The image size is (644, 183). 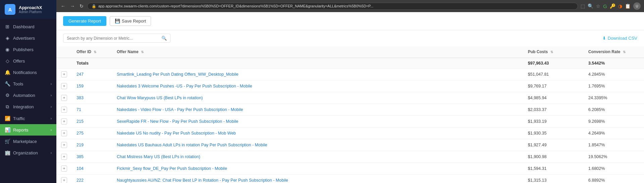 What do you see at coordinates (28, 27) in the screenshot?
I see `sidebar-item-dashboard: ⊞ Dashboard` at bounding box center [28, 27].